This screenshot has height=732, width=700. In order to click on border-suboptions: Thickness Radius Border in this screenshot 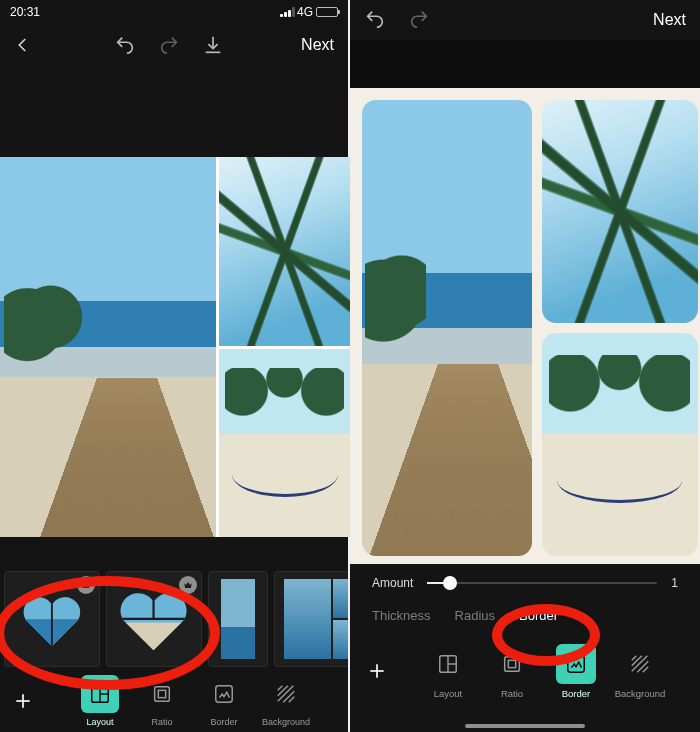, I will do `click(525, 618)`.